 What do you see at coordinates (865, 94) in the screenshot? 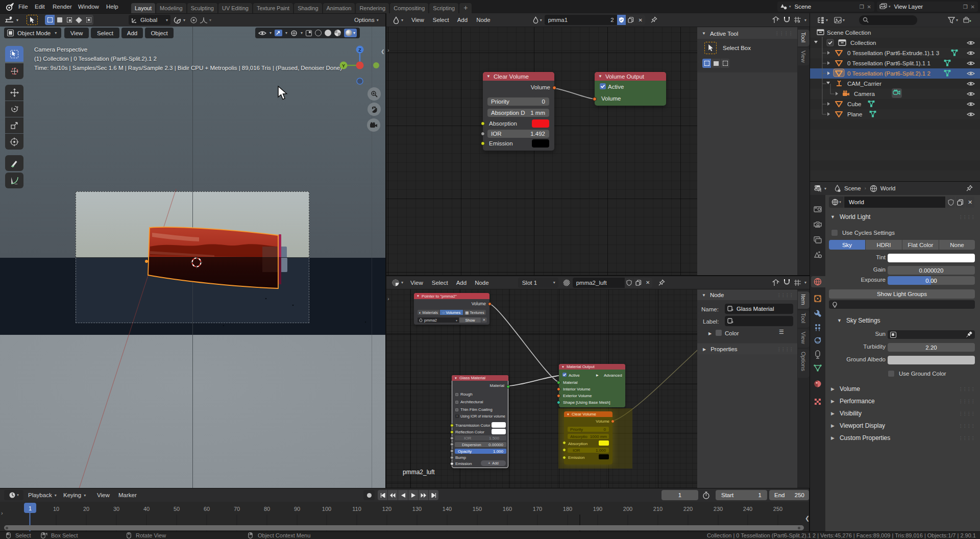
I see `svg-text: Camera` at bounding box center [865, 94].